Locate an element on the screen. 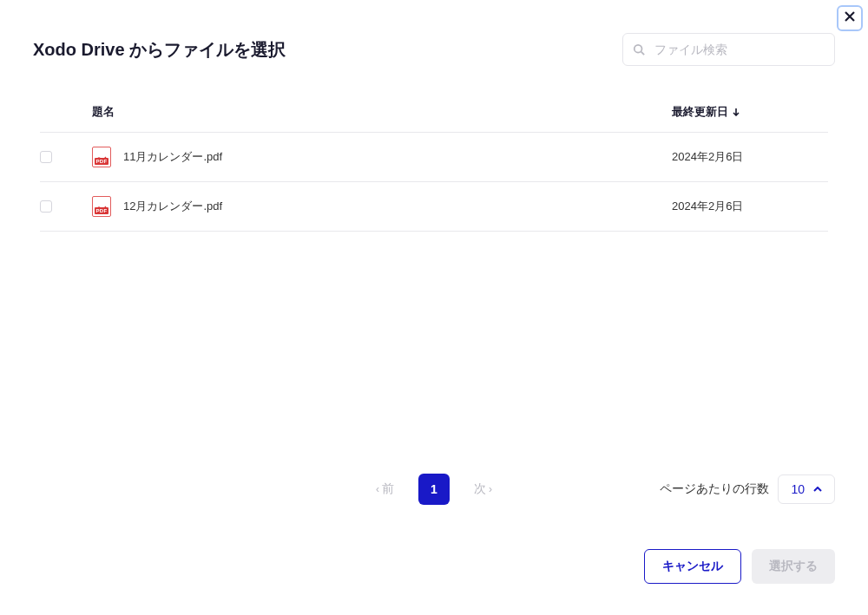 The height and width of the screenshot is (615, 868). search-box is located at coordinates (729, 49).